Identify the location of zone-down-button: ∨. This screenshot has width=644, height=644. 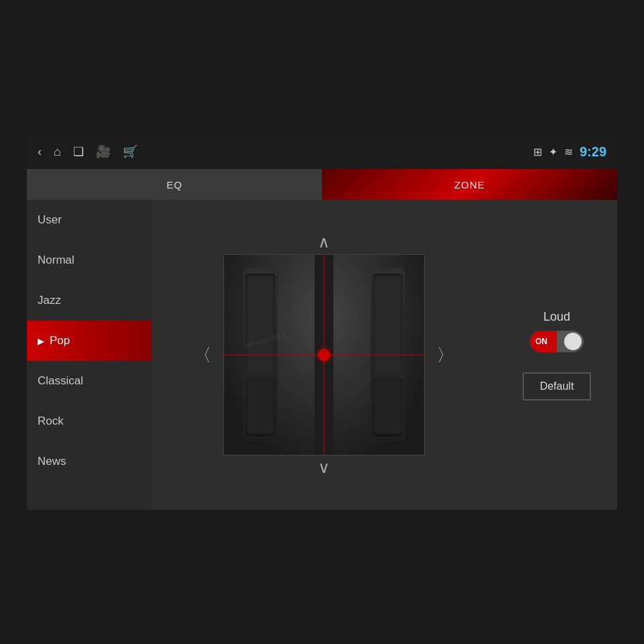
(324, 468).